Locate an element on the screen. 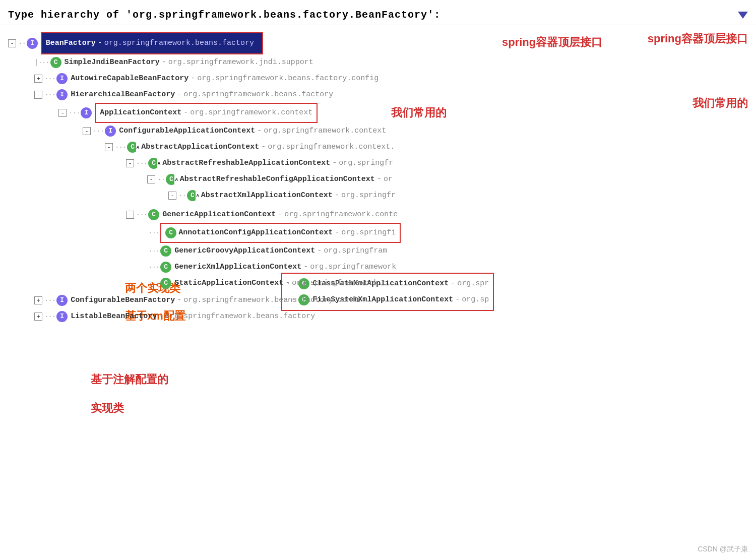  node-package: or is located at coordinates (388, 179).